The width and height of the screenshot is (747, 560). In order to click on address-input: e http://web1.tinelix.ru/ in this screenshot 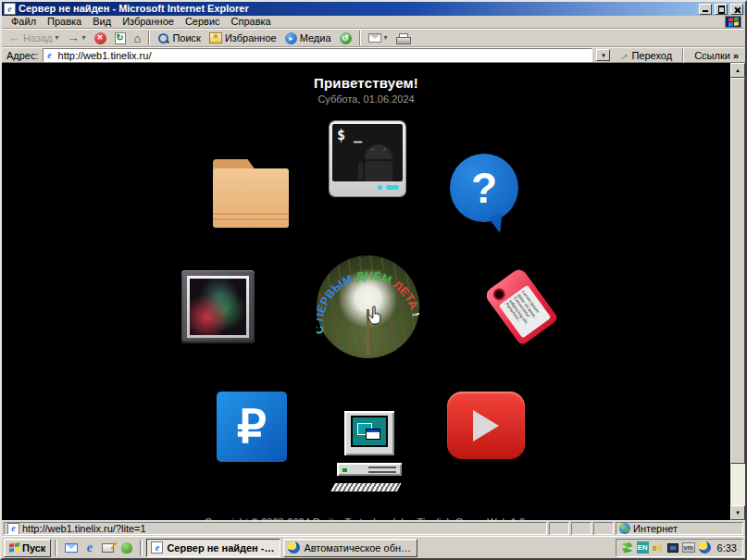, I will do `click(318, 56)`.